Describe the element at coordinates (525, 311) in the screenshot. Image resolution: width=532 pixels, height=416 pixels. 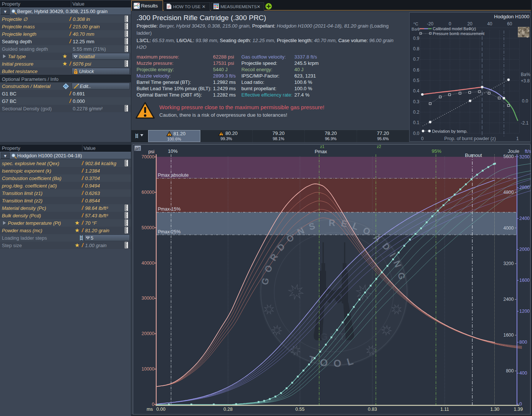
I see `svg-text: 1200` at that location.